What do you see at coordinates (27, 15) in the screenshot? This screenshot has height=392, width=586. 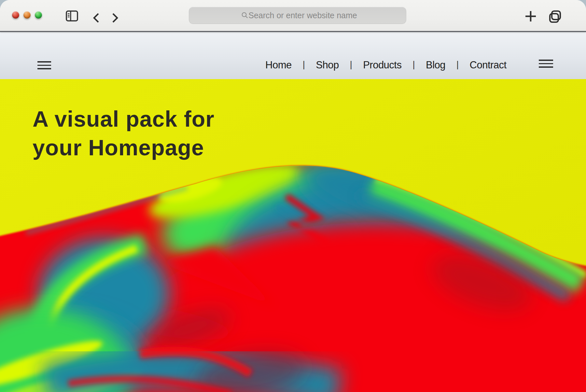 I see `minimize-button` at bounding box center [27, 15].